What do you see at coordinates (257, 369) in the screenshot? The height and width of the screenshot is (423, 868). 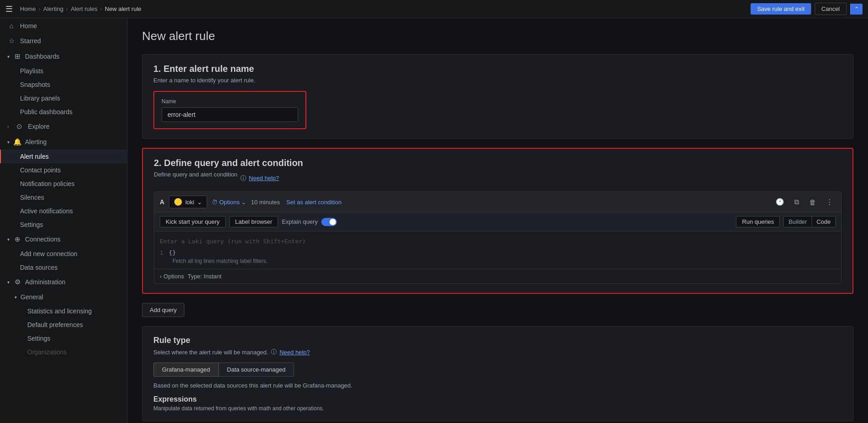 I see `datasource-managed-tab: Data source-managed` at bounding box center [257, 369].